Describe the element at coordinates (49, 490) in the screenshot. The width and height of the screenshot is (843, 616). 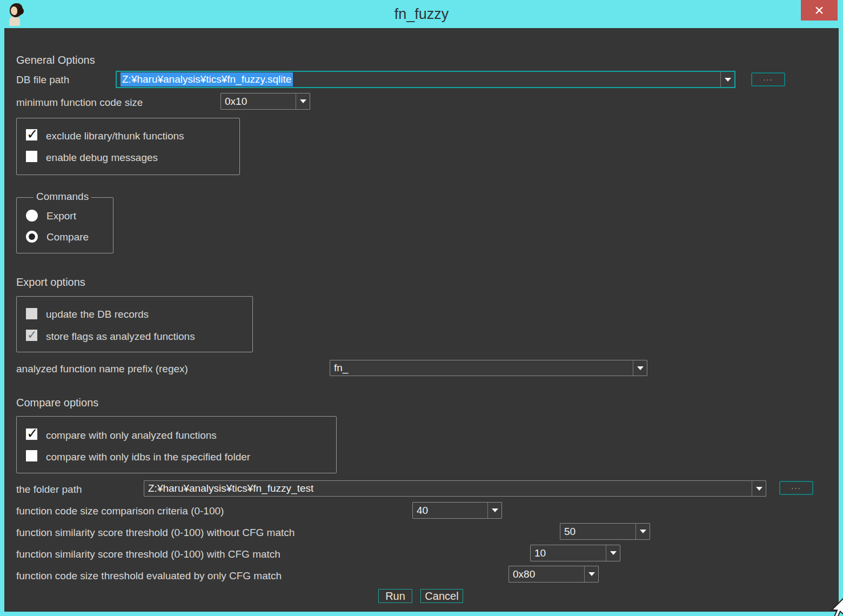
I see `folder-path-label: the folder path` at that location.